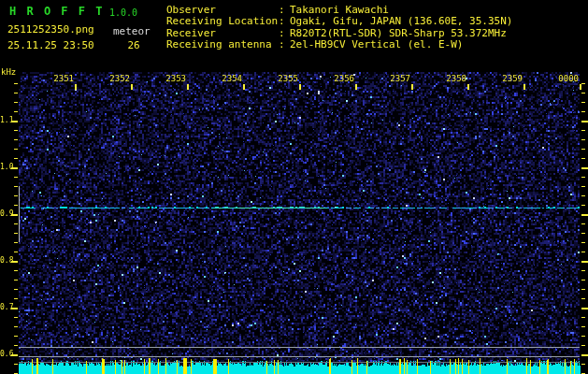 Image resolution: width=588 pixels, height=374 pixels. Describe the element at coordinates (401, 22) in the screenshot. I see `info-value: Ogaki, Gifu, JAPAN (136.60E, 35.35N)` at that location.